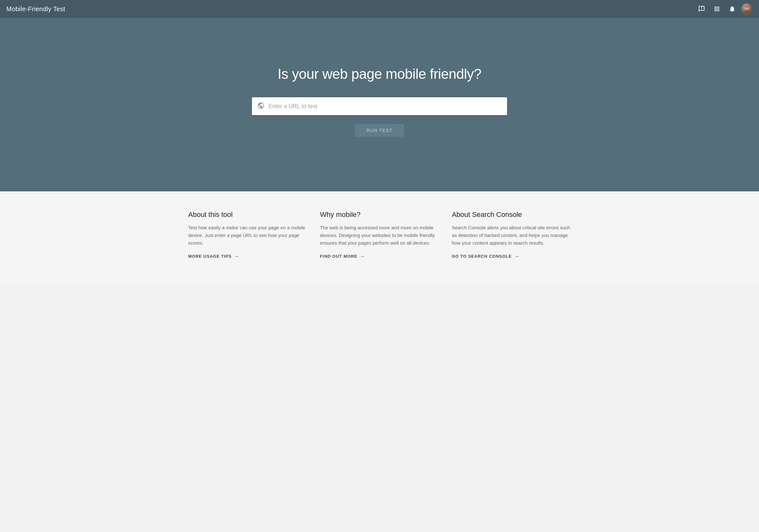  I want to click on notifications-button, so click(732, 9).